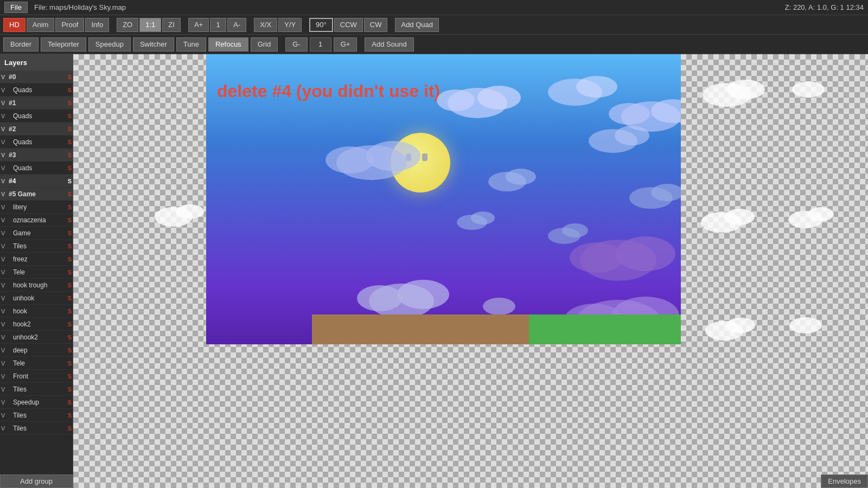 The width and height of the screenshot is (868, 488). Describe the element at coordinates (417, 25) in the screenshot. I see `add-quad-button: Add Quad` at that location.